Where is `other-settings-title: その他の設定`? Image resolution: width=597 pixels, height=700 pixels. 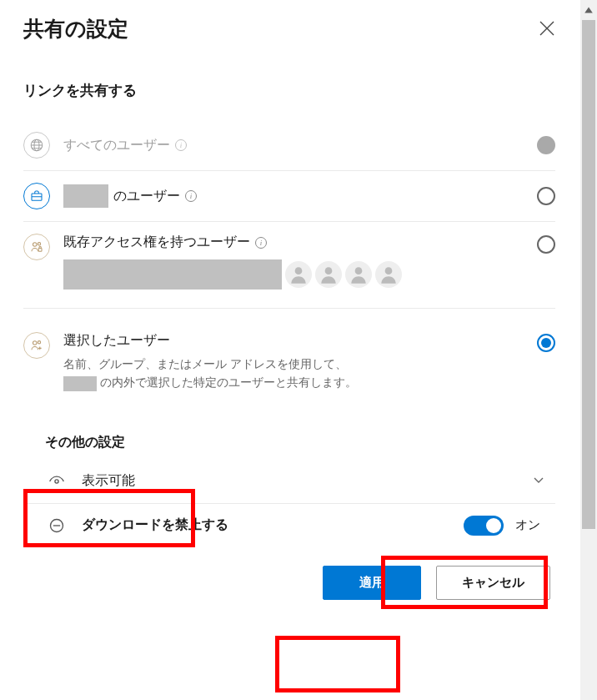
other-settings-title: その他の設定 is located at coordinates (300, 442).